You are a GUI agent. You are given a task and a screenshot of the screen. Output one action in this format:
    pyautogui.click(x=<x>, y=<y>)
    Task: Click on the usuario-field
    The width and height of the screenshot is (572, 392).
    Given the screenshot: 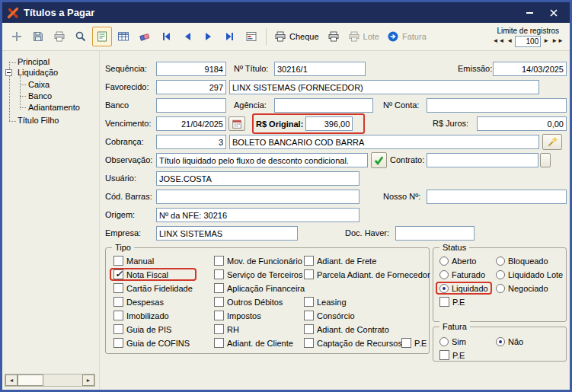 What is the action you would take?
    pyautogui.click(x=257, y=178)
    